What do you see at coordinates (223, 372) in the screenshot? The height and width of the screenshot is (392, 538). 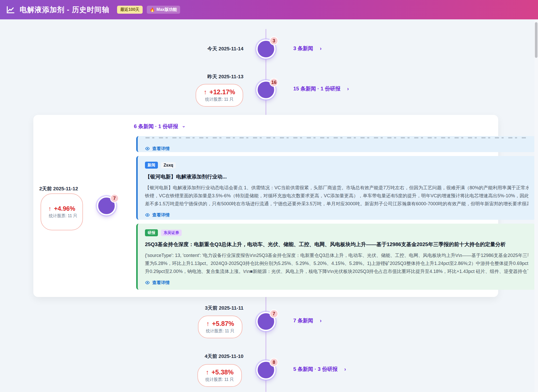 I see `pct-value: +5.38%` at bounding box center [223, 372].